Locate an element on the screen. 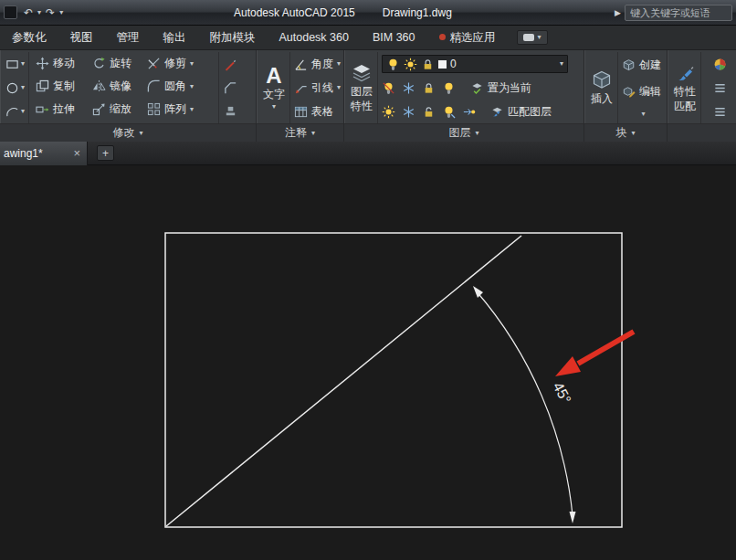 The height and width of the screenshot is (560, 736). match-properties-icon is located at coordinates (685, 73).